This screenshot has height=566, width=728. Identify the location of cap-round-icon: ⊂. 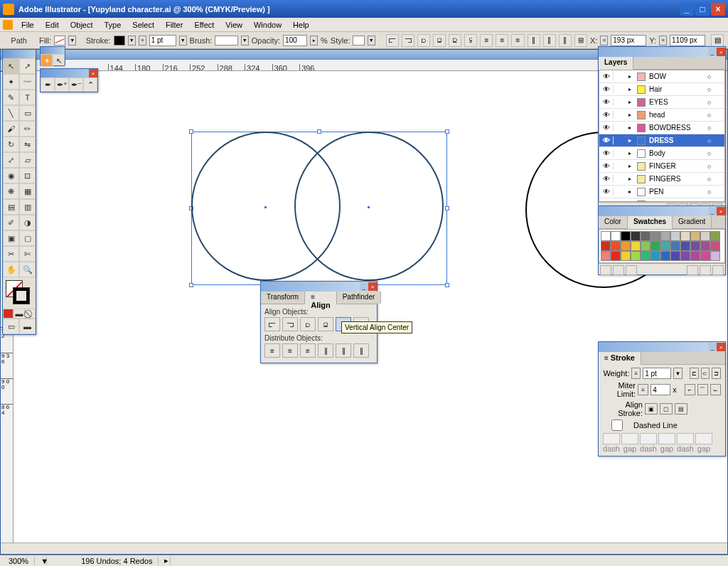
(705, 373).